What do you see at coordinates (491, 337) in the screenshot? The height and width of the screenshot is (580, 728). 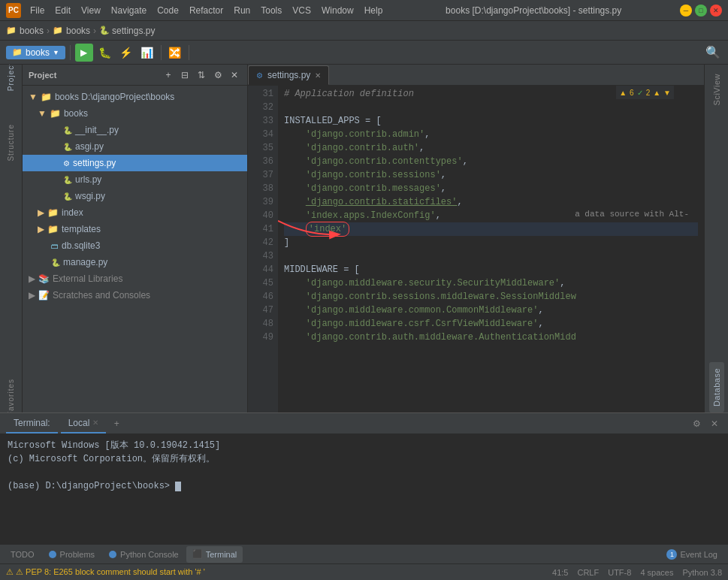 I see `code-line-49: 'django.contrib.auth.middleware.Authenti…` at bounding box center [491, 337].